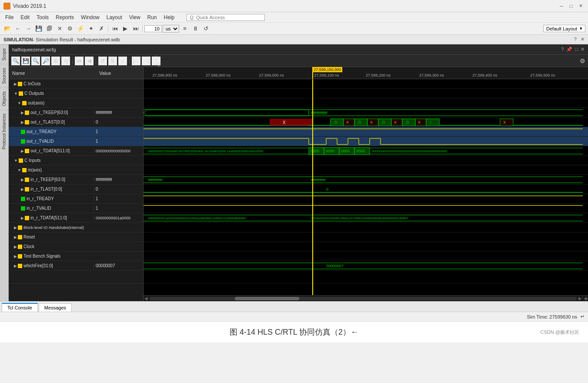 The width and height of the screenshot is (588, 383). What do you see at coordinates (60, 29) in the screenshot?
I see `toolbar-delete-btn: ✕` at bounding box center [60, 29].